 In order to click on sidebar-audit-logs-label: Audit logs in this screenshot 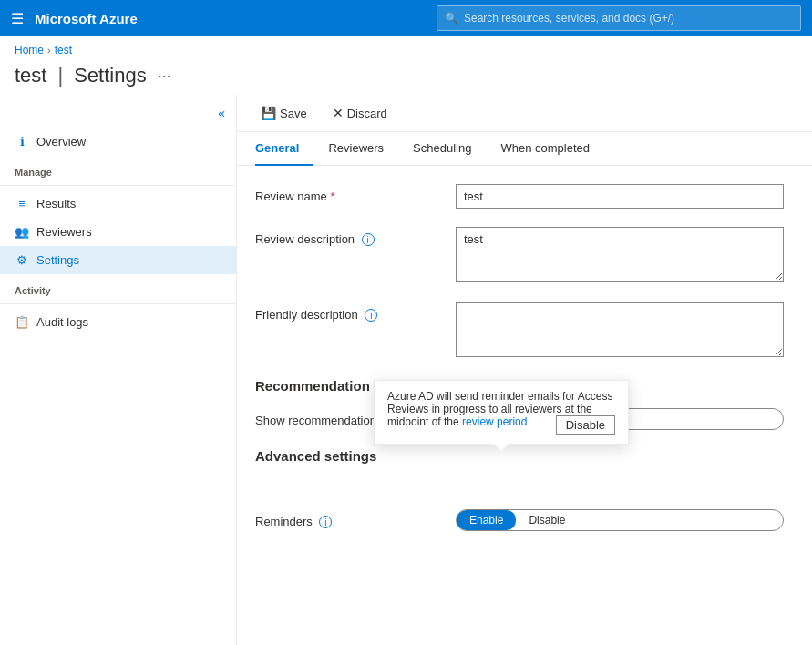, I will do `click(62, 322)`.